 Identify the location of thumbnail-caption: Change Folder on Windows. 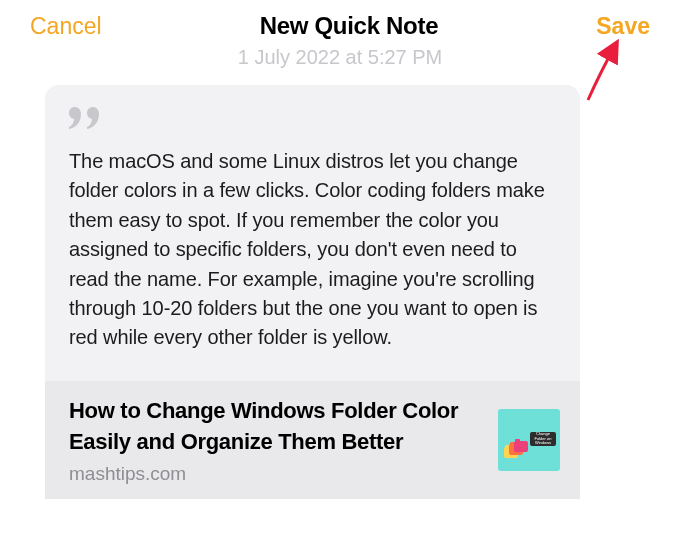
(543, 439).